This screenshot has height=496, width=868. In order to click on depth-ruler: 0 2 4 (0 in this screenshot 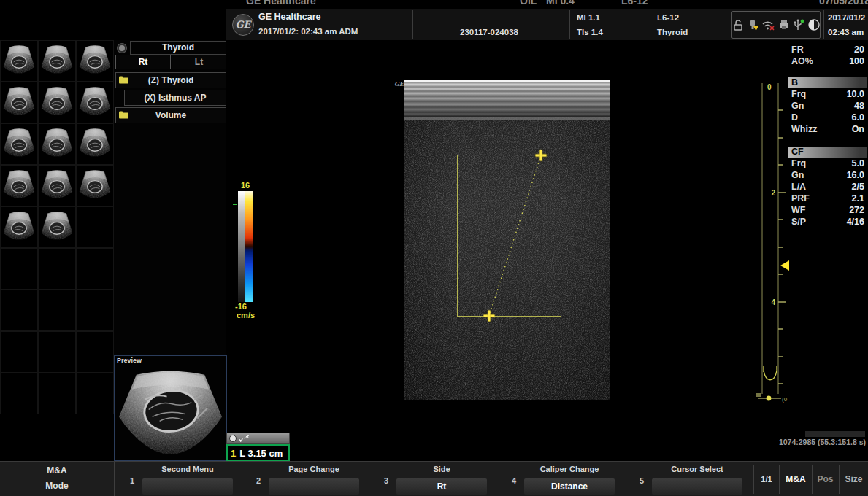, I will do `click(773, 244)`.